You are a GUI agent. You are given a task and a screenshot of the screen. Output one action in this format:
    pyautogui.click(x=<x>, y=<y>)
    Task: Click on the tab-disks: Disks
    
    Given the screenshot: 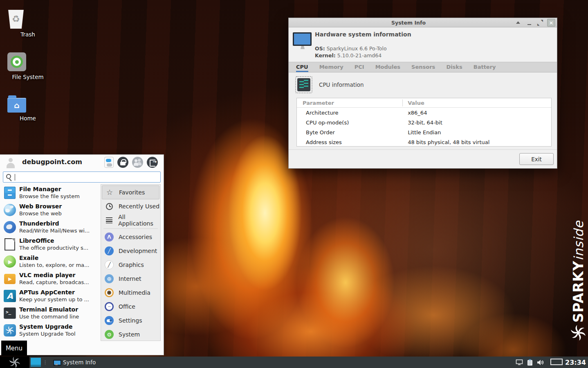 What is the action you would take?
    pyautogui.click(x=454, y=67)
    